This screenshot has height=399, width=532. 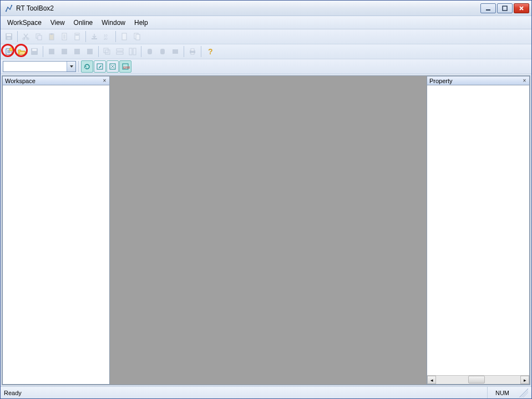 I want to click on menu-view: View, so click(x=58, y=23).